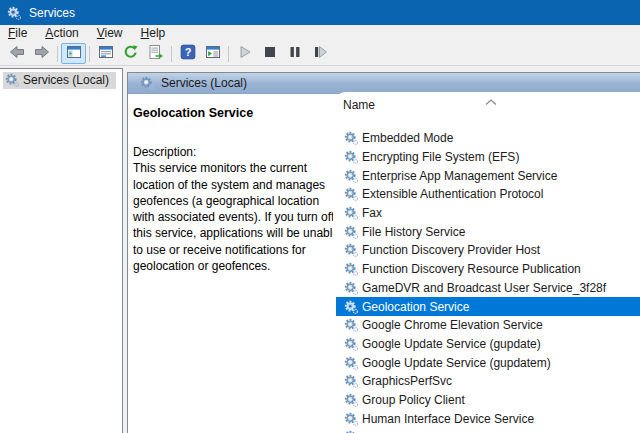  I want to click on start-service-button, so click(244, 54).